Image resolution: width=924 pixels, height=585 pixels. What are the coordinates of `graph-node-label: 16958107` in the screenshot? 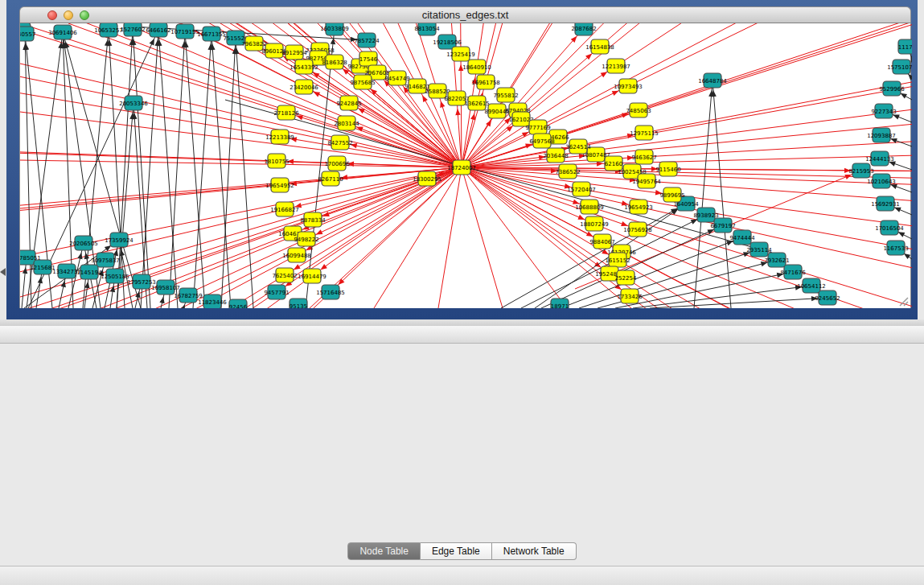 It's located at (166, 288).